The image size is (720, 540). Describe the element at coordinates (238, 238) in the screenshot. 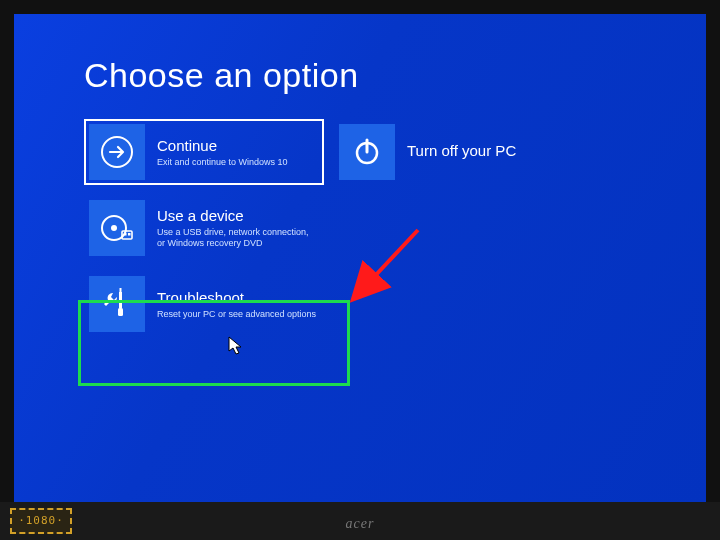

I see `tile-desc: Use a USB drive, network connection, or …` at that location.